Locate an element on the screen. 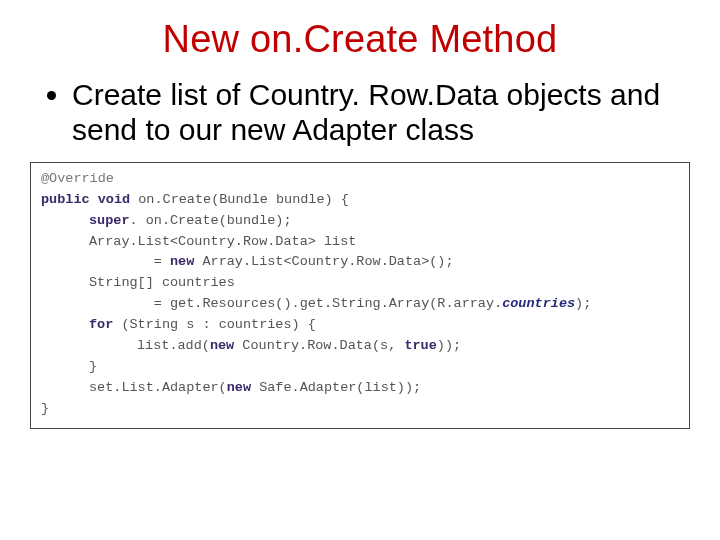  code-keyword: super is located at coordinates (110, 220).